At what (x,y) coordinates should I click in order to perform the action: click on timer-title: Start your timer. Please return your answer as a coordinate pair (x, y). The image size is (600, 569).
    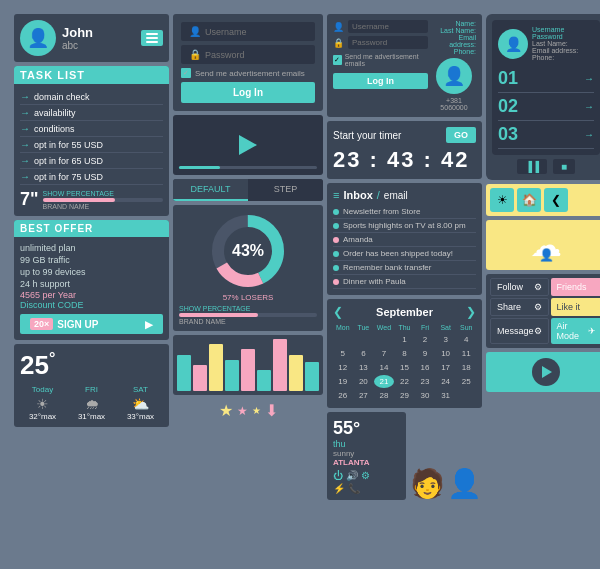
    Looking at the image, I should click on (367, 136).